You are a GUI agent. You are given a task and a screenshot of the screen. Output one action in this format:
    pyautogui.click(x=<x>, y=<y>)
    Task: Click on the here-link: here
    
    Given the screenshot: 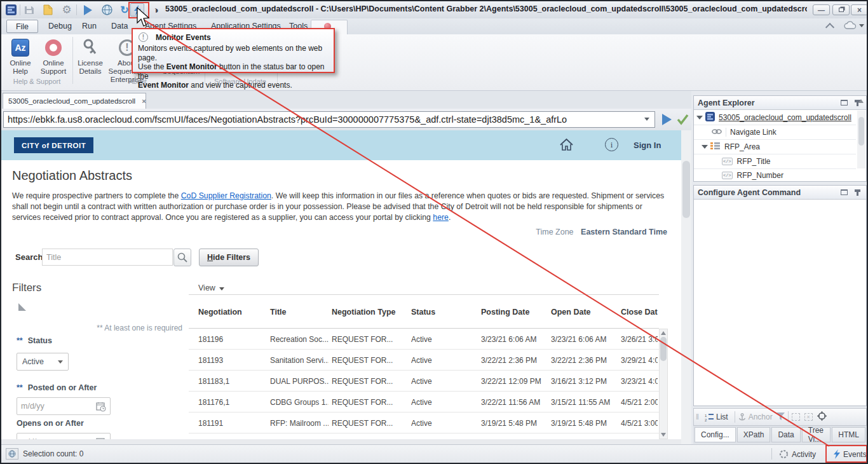 What is the action you would take?
    pyautogui.click(x=441, y=217)
    